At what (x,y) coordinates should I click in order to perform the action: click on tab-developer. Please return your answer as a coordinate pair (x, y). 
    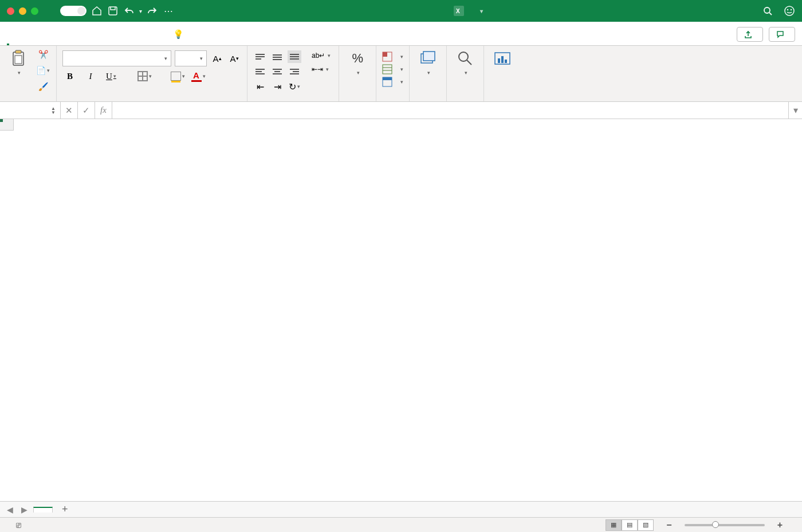
    Looking at the image, I should click on (155, 40).